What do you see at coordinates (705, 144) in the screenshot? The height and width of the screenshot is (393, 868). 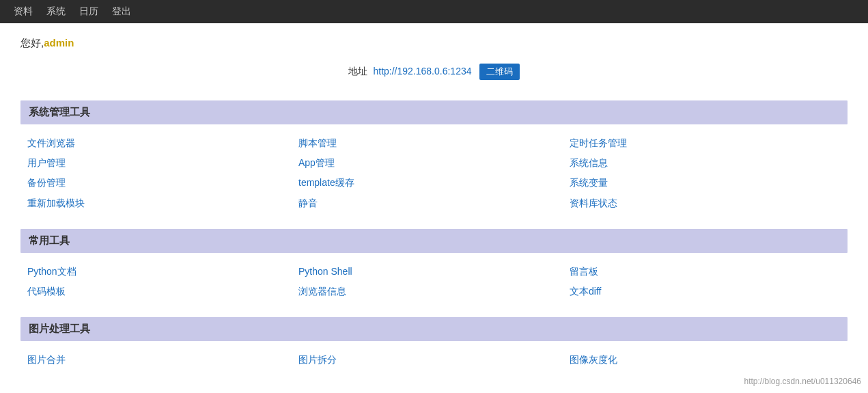 I see `tool-link-0-2-0: 定时任务管理` at bounding box center [705, 144].